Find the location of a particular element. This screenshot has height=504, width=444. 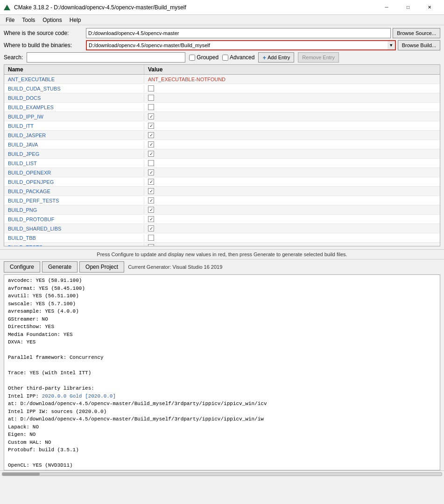

checkbox-build_java: ✓ is located at coordinates (151, 145).